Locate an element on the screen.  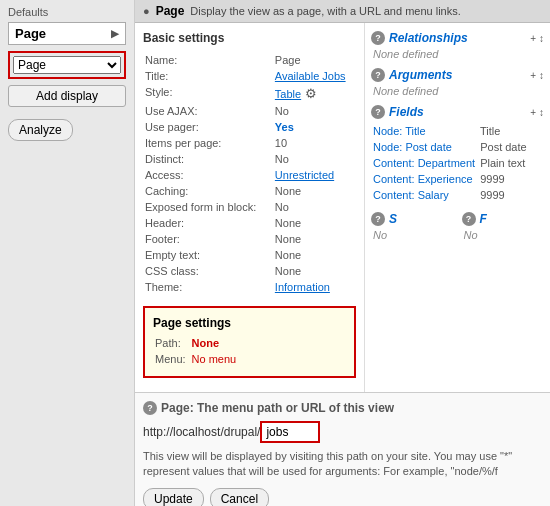
theme-value: Information is located at coordinates (314, 287).